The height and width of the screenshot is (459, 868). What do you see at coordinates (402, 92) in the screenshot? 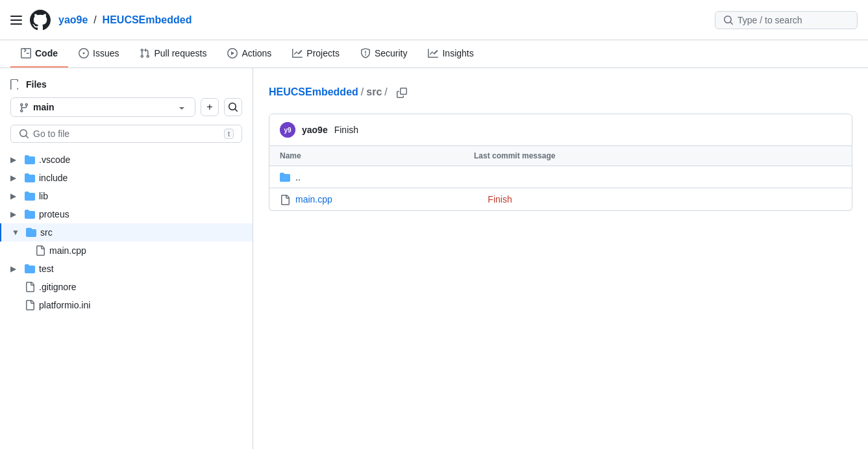
I see `copy-path-button` at bounding box center [402, 92].